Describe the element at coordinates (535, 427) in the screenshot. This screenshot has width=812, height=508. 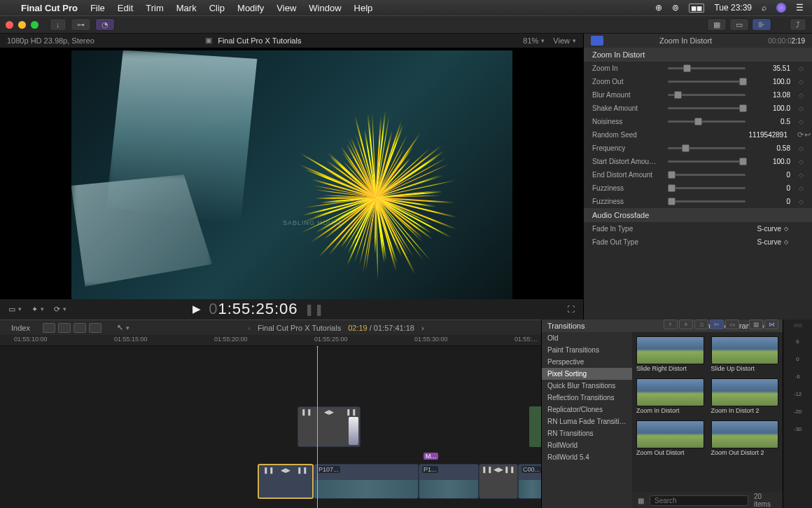
I see `clip-audio-right` at that location.